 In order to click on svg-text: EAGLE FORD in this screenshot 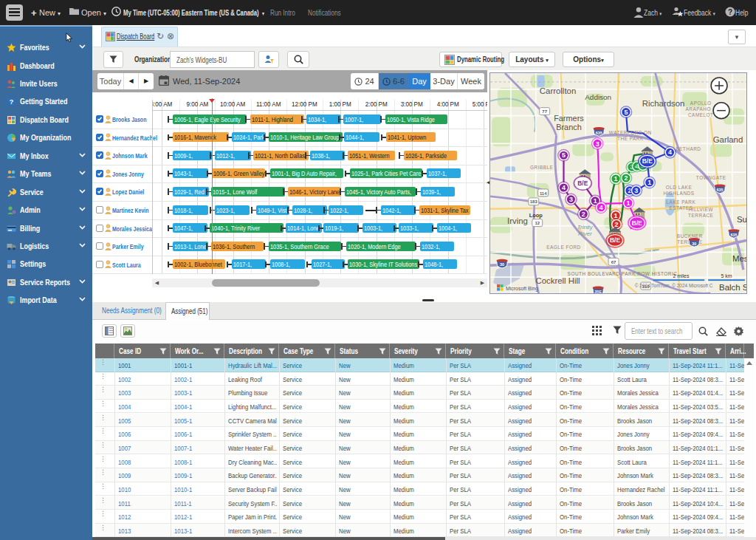, I will do `click(563, 247)`.